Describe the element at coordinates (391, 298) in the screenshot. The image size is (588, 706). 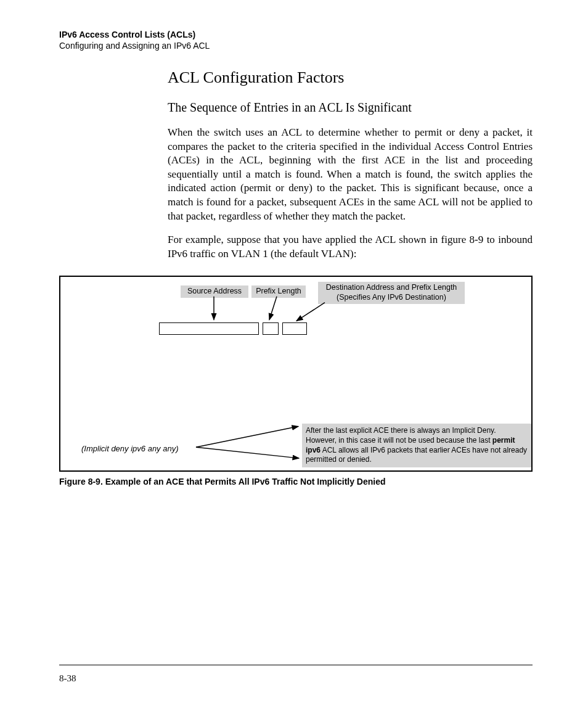
I see `callout-dest-line2: (Specifies Any IPv6 Destination)` at that location.